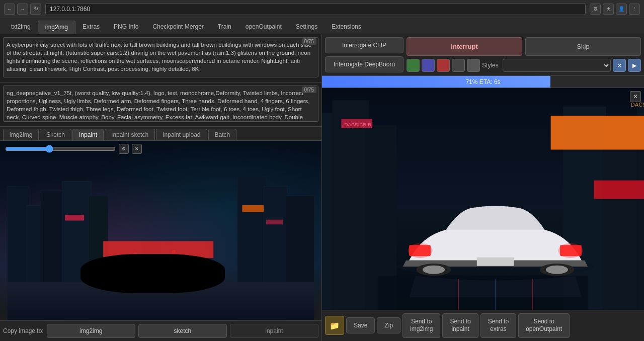 The width and height of the screenshot is (644, 341). Describe the element at coordinates (544, 325) in the screenshot. I see `send-openoutpaint-label: Send toopenOutpaint` at that location.